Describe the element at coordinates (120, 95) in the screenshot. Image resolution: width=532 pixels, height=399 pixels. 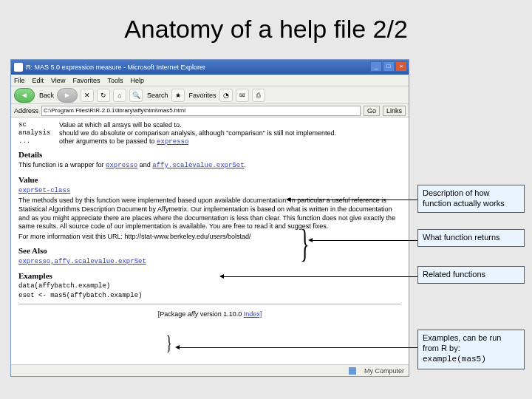
I see `home-button: ⌂` at that location.